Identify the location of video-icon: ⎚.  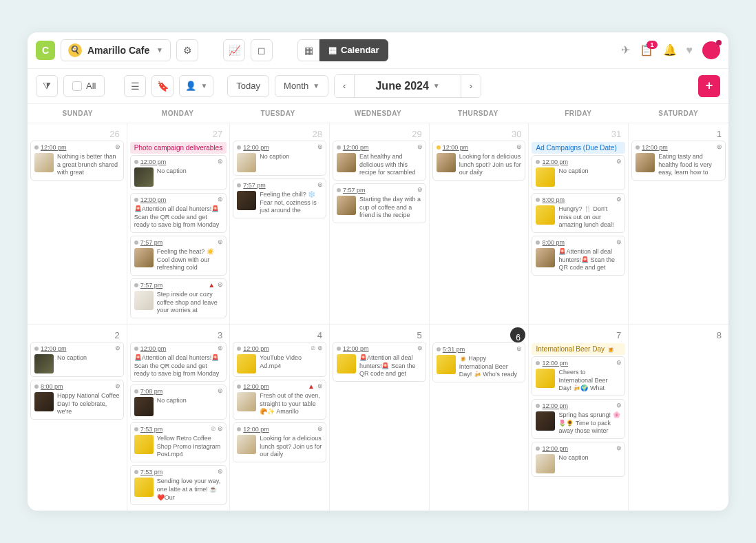
(313, 348).